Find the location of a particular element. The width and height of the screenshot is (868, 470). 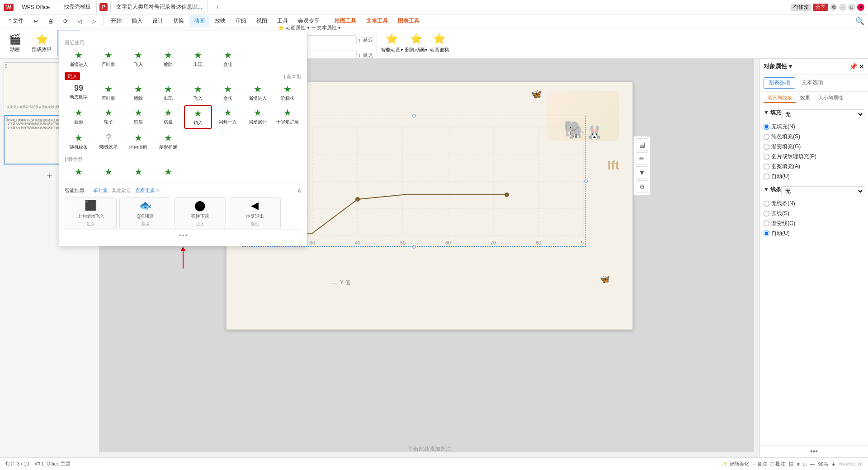

sub-tab-size-props: 大小与属性 is located at coordinates (831, 99).